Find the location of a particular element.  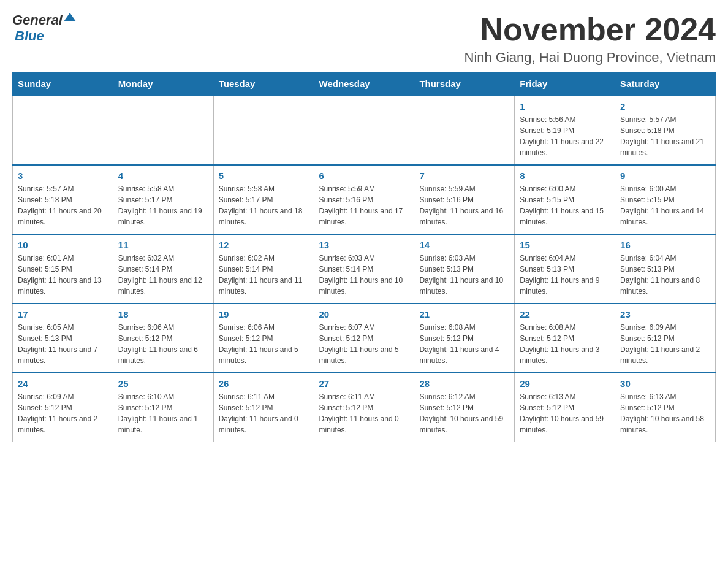

table-row: 2Sunrise: 5:57 AMSunset: 5:18 PMDaylight… is located at coordinates (665, 130).